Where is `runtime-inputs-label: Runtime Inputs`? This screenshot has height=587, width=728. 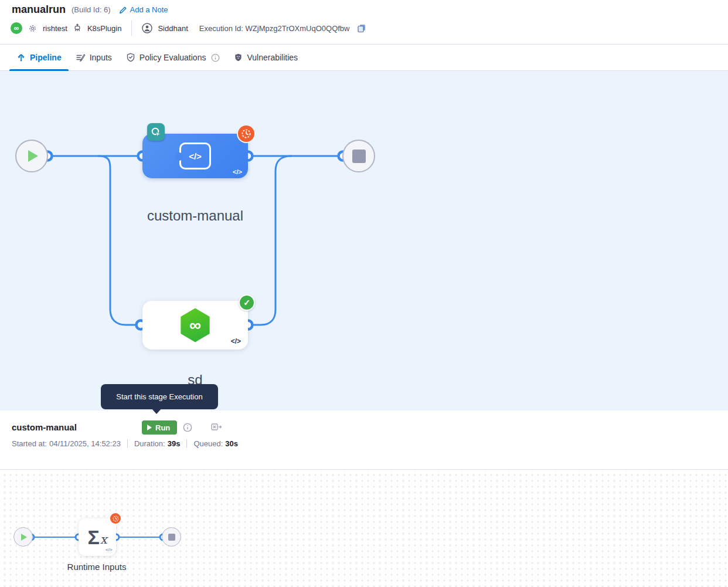 runtime-inputs-label: Runtime Inputs is located at coordinates (97, 566).